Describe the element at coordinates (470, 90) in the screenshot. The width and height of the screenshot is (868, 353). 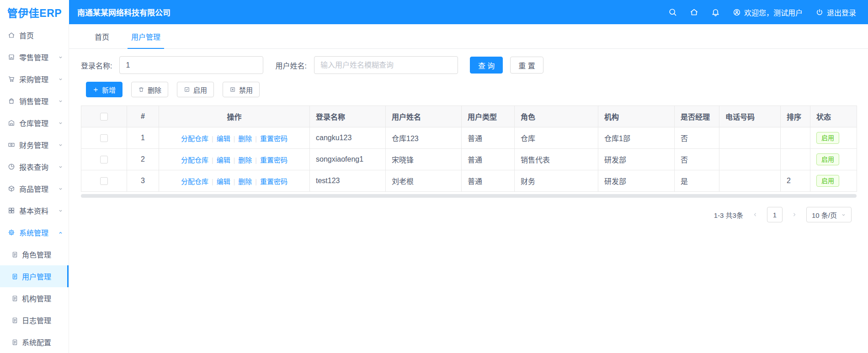
I see `action-toolbar: 新增 删除 启用 禁用` at that location.